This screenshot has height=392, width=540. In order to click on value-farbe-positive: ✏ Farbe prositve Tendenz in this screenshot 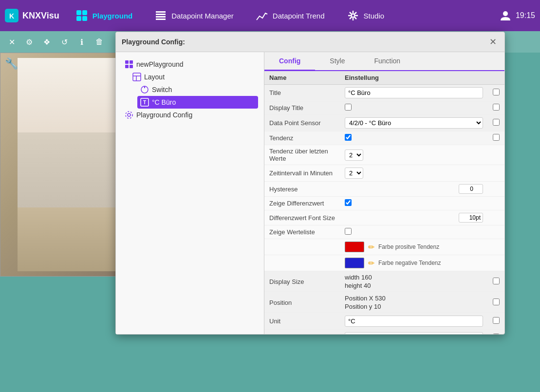, I will do `click(414, 247)`.